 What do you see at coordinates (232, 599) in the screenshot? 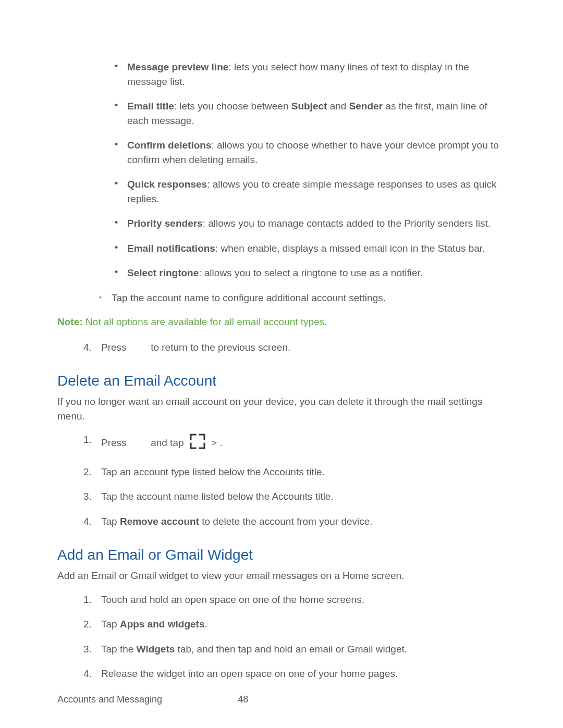
I see `text: Touch and hold an open space on one of t…` at bounding box center [232, 599].